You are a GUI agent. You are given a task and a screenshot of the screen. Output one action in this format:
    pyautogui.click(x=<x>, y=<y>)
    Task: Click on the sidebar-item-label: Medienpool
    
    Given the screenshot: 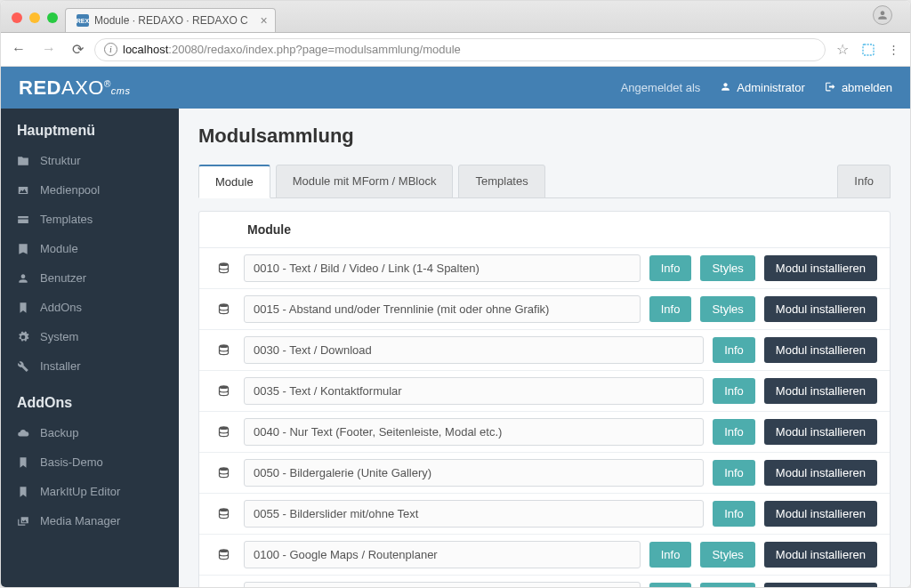 What is the action you would take?
    pyautogui.click(x=69, y=190)
    